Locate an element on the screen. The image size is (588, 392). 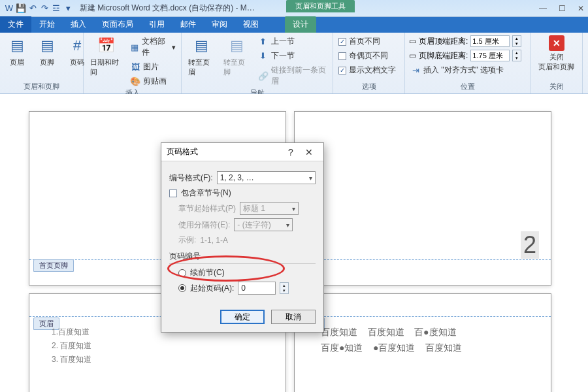
start-at-label: 起始页码(A): is located at coordinates (212, 289).